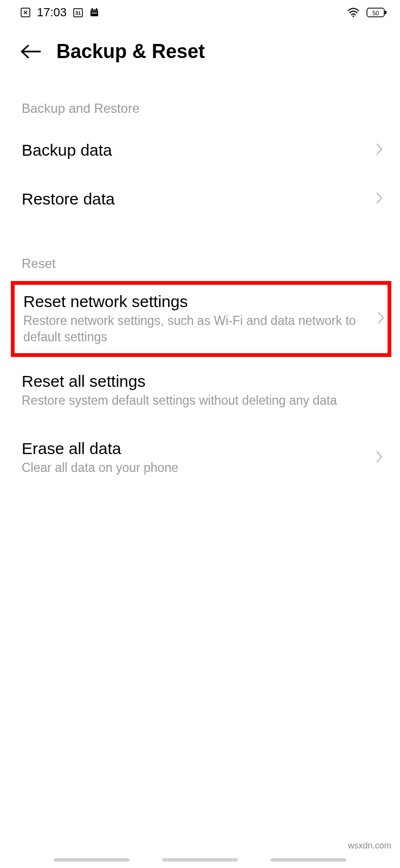  I want to click on reset-network-settings-item: Reset network settings Restore network s…, so click(201, 319).